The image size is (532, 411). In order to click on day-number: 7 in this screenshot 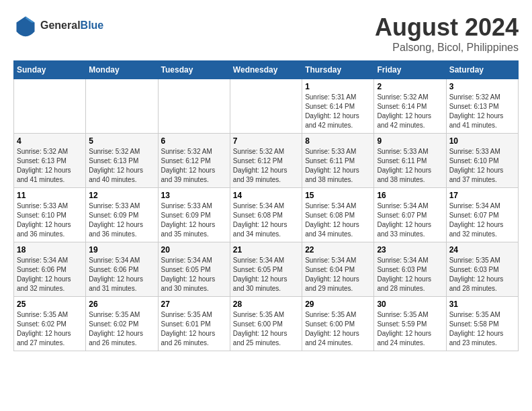, I will do `click(266, 141)`.